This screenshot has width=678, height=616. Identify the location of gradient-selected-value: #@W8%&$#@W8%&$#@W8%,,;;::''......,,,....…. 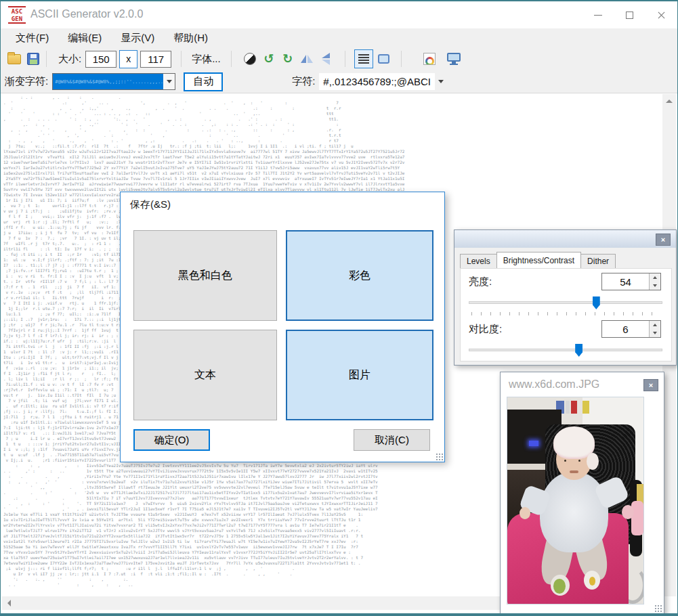
(108, 81).